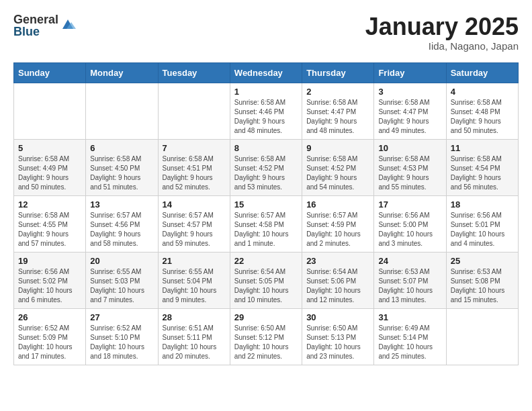 This screenshot has height=411, width=532. Describe the element at coordinates (266, 111) in the screenshot. I see `calendar-cell: 1Sunrise: 6:58 AM Sunset: 4:46 PM Daylig…` at that location.